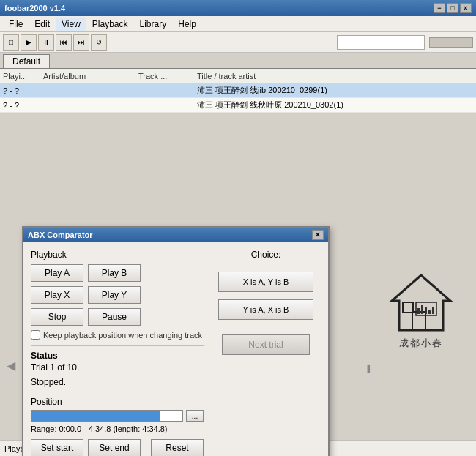  Describe the element at coordinates (57, 448) in the screenshot. I see `set-start-button: Set start` at that location.